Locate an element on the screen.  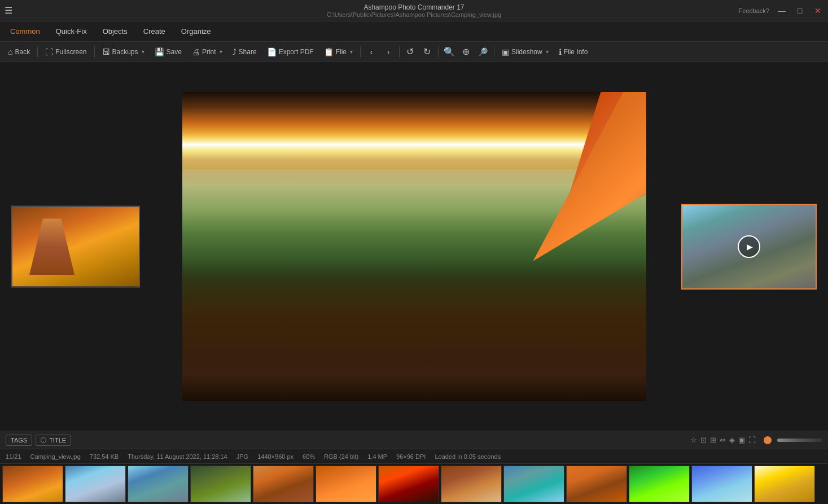
file-icon: 📋 is located at coordinates (328, 52).